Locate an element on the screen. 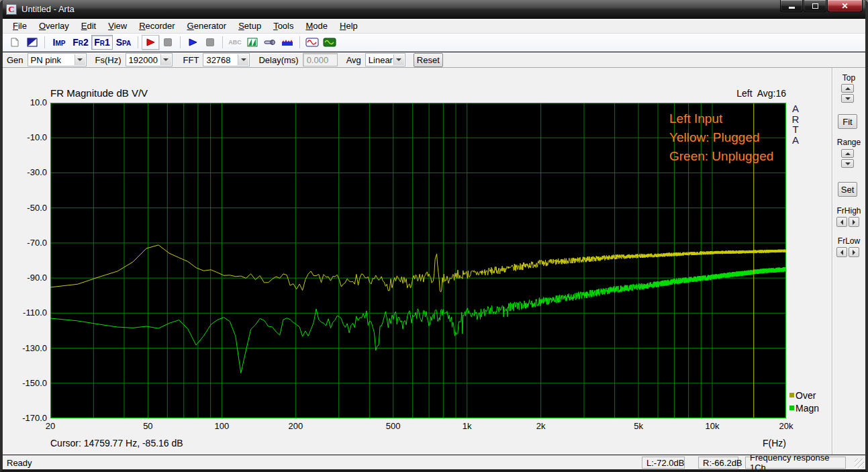 This screenshot has width=868, height=472. menu-mode: Mode is located at coordinates (317, 26).